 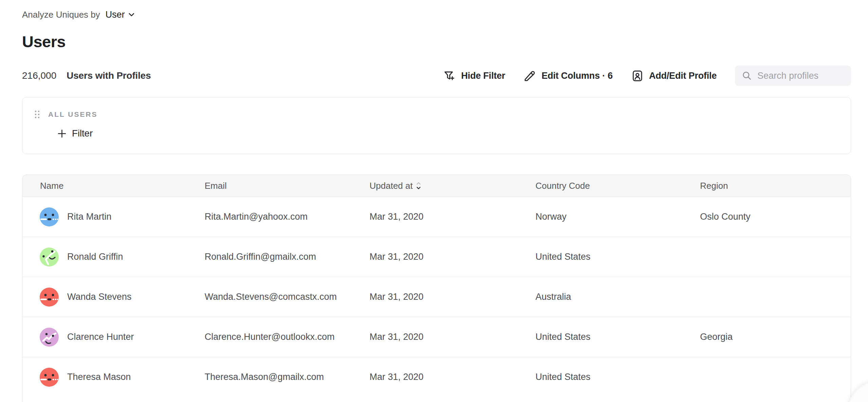 I want to click on profiles-count: 216,000 Users with Profiles, so click(x=87, y=76).